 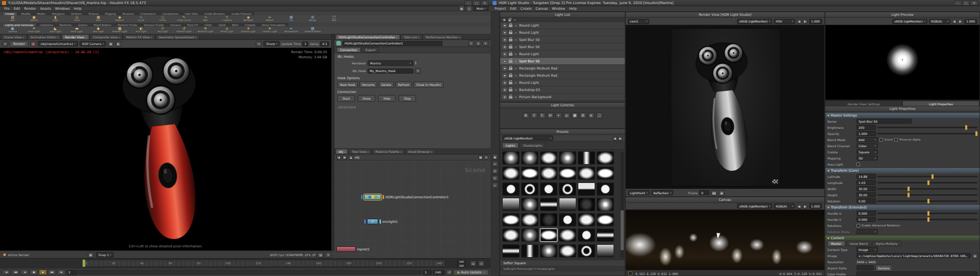 What do you see at coordinates (98, 30) in the screenshot?
I see `shelf-tool-geo-light: ◆Geo Light` at bounding box center [98, 30].